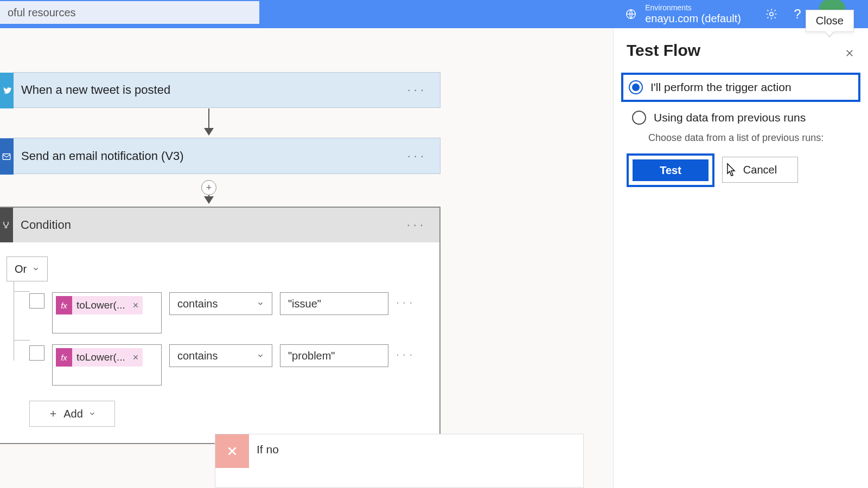 The height and width of the screenshot is (488, 868). I want to click on panel-title: Test Flow, so click(741, 50).